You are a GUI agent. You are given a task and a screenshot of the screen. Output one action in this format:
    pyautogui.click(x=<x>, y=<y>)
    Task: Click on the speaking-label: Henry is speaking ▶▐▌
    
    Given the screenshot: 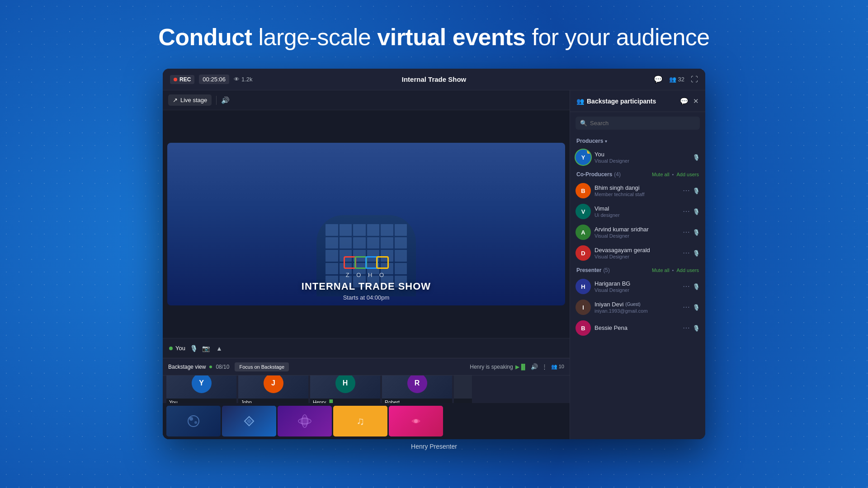 What is the action you would take?
    pyautogui.click(x=498, y=367)
    